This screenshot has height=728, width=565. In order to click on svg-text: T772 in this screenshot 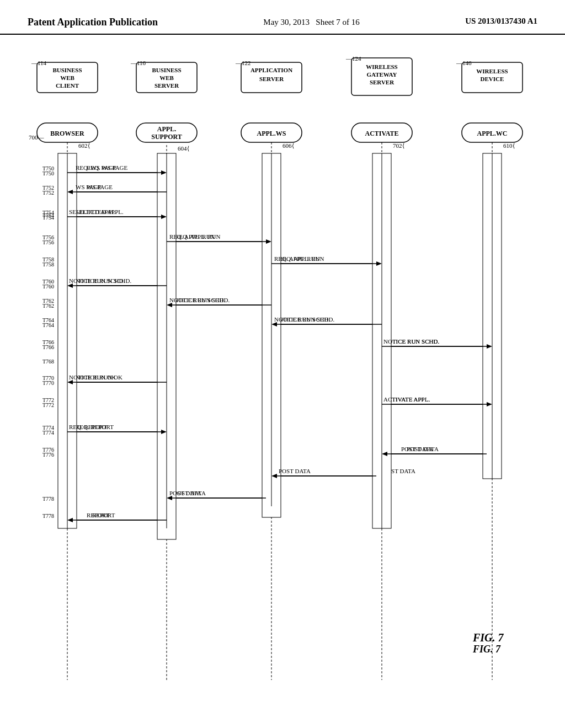, I will do `click(49, 405)`.